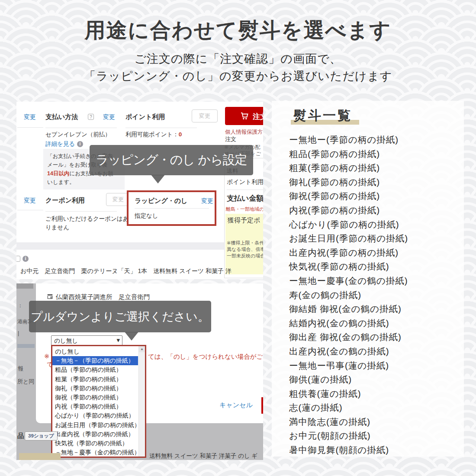 The image size is (476, 476). What do you see at coordinates (258, 117) in the screenshot?
I see `order-button-label: 注文` at bounding box center [258, 117].